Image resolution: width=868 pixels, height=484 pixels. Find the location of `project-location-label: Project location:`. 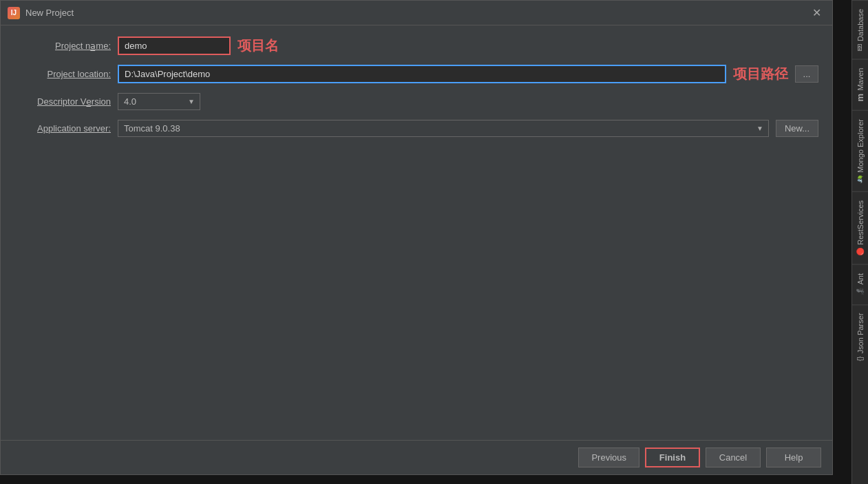

project-location-label: Project location: is located at coordinates (63, 74).